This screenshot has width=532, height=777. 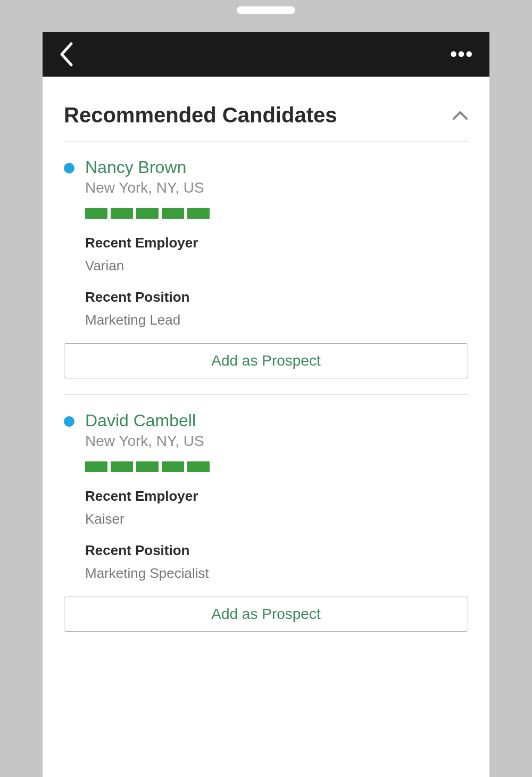 What do you see at coordinates (66, 54) in the screenshot?
I see `chevron-left-icon` at bounding box center [66, 54].